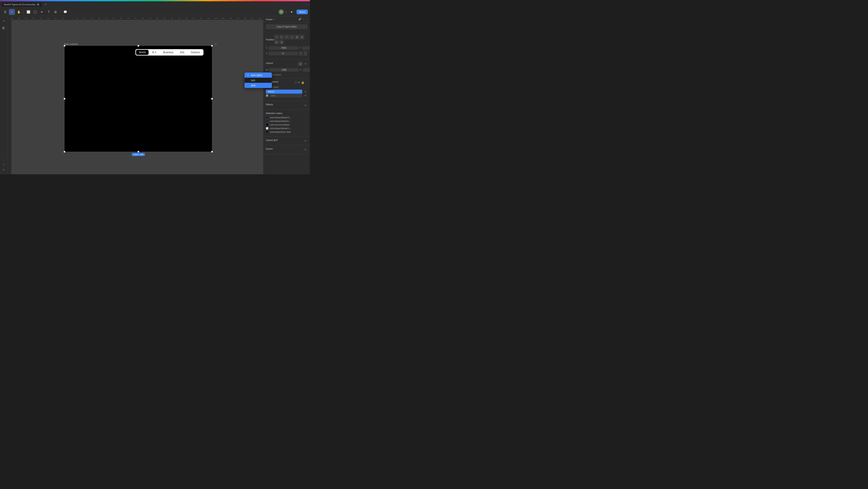 This screenshot has width=868, height=489. I want to click on dropdown-item-auto: ✓ Auto (light), so click(258, 75).